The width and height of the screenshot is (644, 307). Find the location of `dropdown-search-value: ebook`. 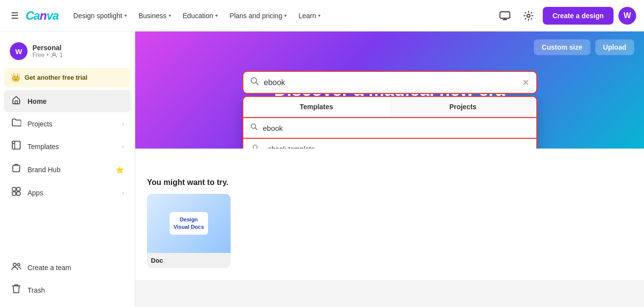

dropdown-search-value: ebook is located at coordinates (273, 128).